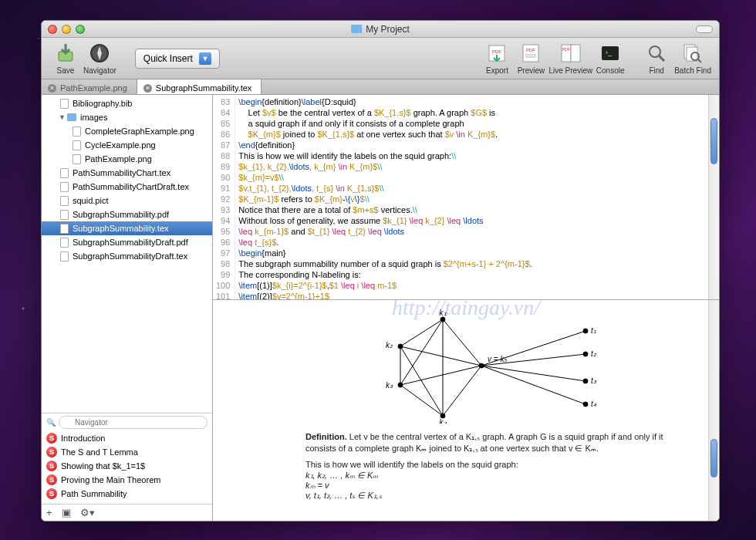  What do you see at coordinates (127, 467) in the screenshot?
I see `navigator-list: SIntroductionSThe S and T LemmaSShowing …` at bounding box center [127, 467].